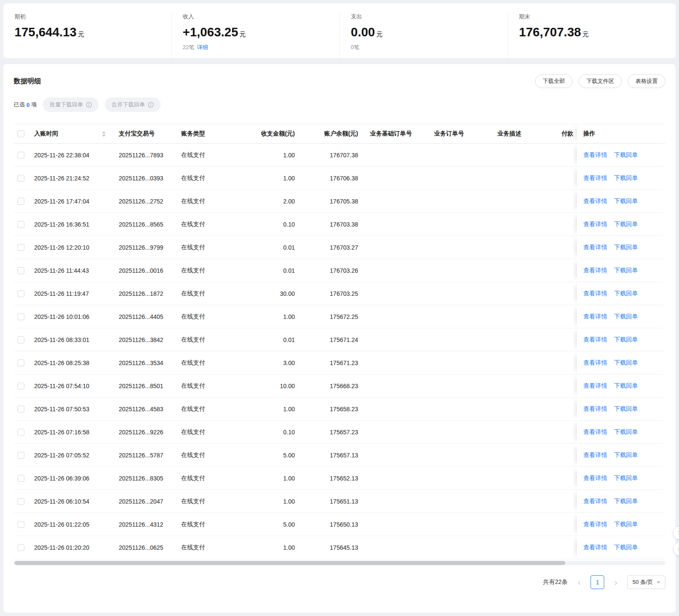  I want to click on col-balance: 账户余额(元), so click(326, 134).